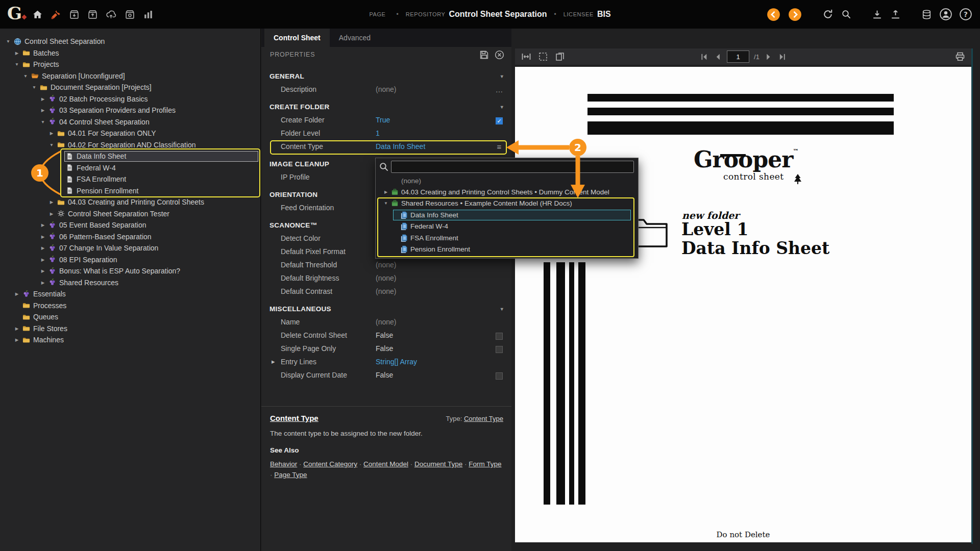  Describe the element at coordinates (130, 180) in the screenshot. I see `tree-item-fsa-enrollment: FSA Enrollment` at that location.